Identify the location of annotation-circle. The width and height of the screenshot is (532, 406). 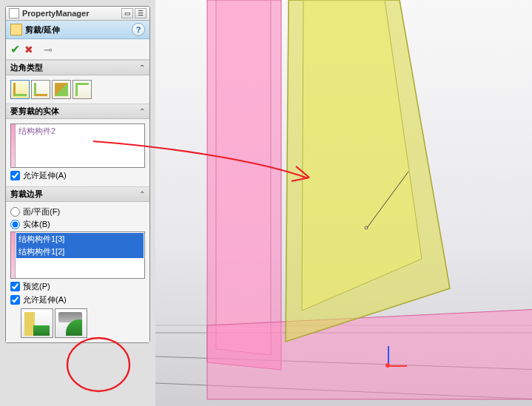
(98, 365).